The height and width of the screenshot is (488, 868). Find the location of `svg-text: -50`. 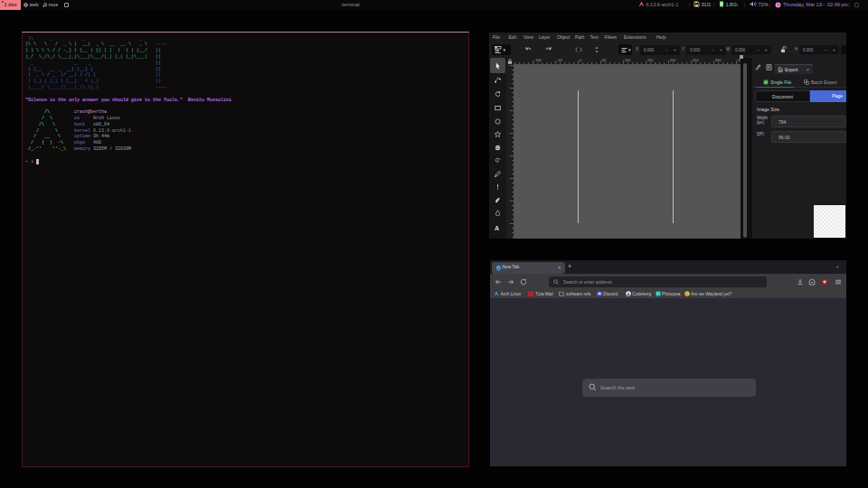

svg-text: -50 is located at coordinates (560, 61).